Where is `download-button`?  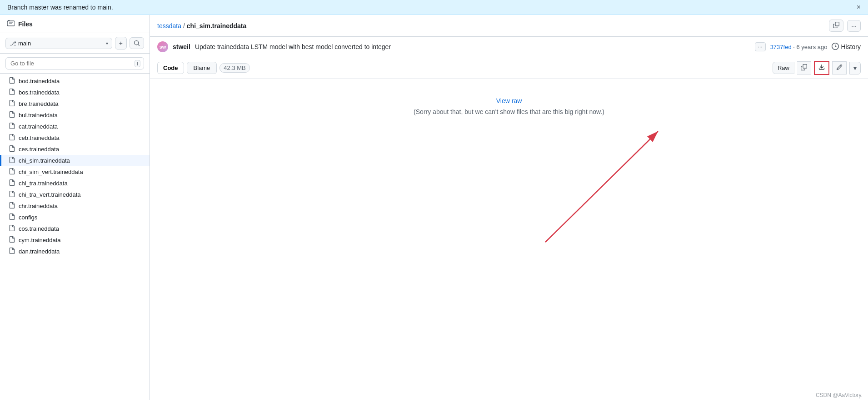 download-button is located at coordinates (822, 68).